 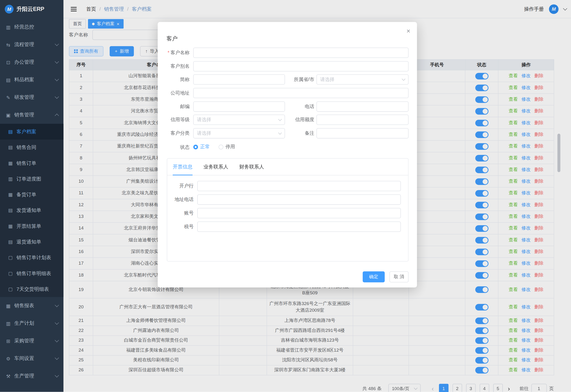 I want to click on status-label: 状态, so click(x=178, y=147).